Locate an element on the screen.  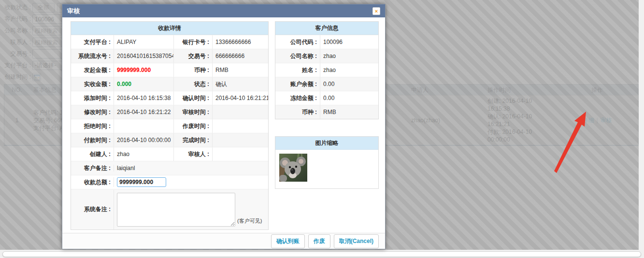
currency-value: RMB is located at coordinates (240, 70).